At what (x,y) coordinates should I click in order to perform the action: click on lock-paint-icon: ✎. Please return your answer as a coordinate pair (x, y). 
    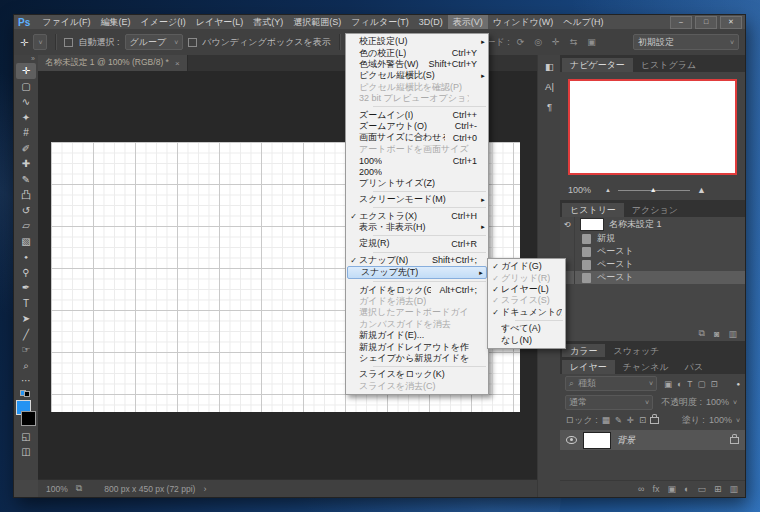
    Looking at the image, I should click on (618, 420).